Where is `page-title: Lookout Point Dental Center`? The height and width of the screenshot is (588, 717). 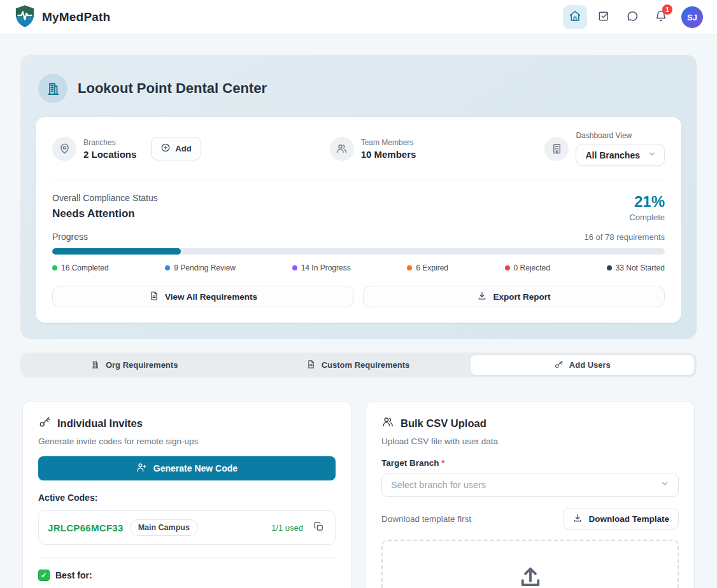
page-title: Lookout Point Dental Center is located at coordinates (172, 88).